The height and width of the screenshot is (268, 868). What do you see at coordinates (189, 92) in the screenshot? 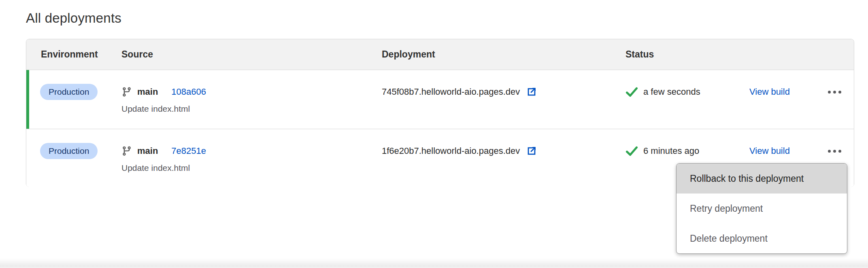
I see `commit-link: 108a606` at bounding box center [189, 92].